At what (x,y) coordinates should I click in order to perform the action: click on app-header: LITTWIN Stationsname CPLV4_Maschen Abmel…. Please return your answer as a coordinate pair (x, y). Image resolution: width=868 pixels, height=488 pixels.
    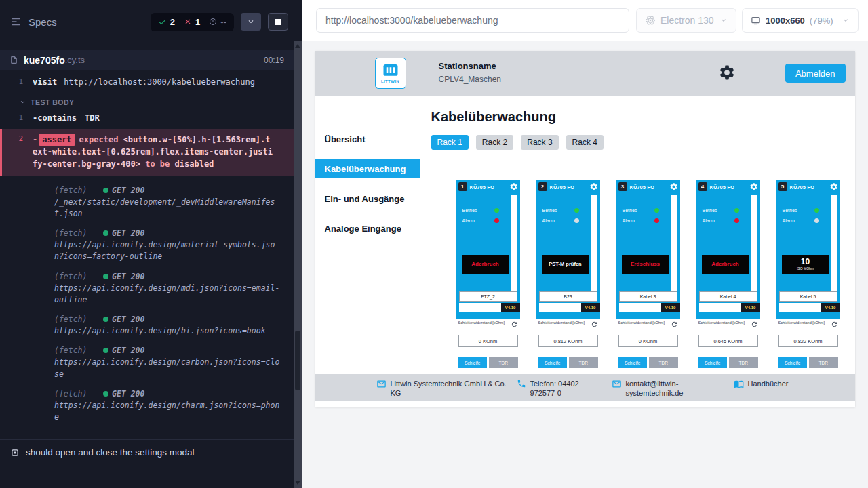
    Looking at the image, I should click on (585, 73).